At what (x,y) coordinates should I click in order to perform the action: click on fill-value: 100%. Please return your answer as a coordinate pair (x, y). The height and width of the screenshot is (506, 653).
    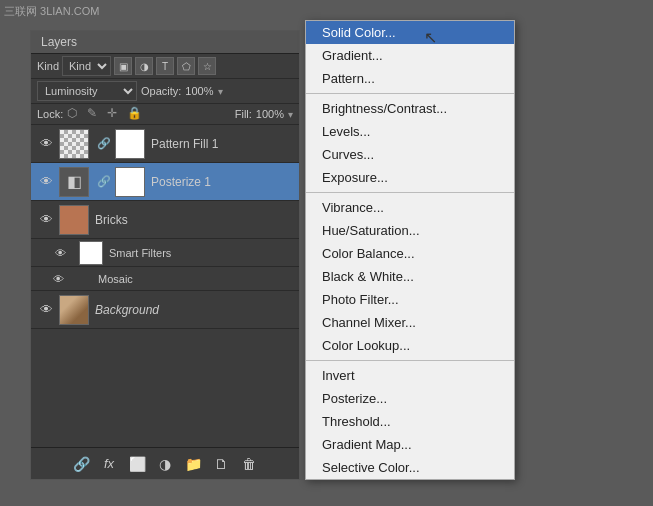
    Looking at the image, I should click on (270, 114).